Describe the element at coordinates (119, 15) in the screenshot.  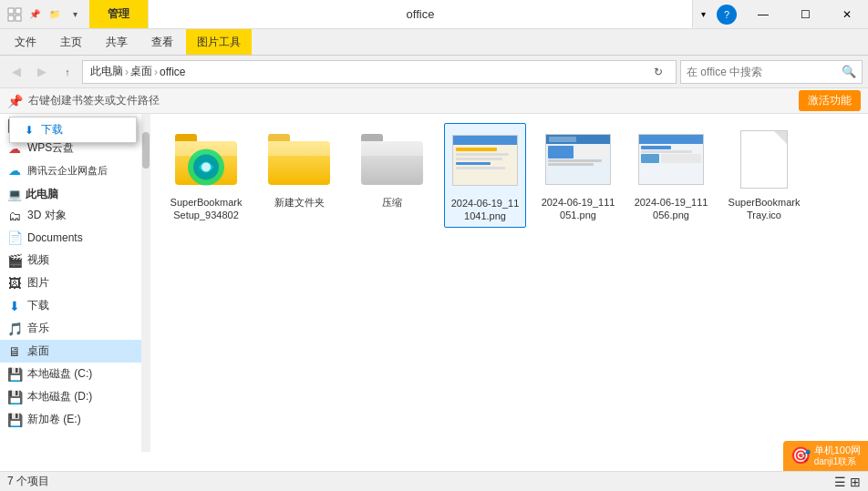
I see `tab-manage: 管理` at that location.